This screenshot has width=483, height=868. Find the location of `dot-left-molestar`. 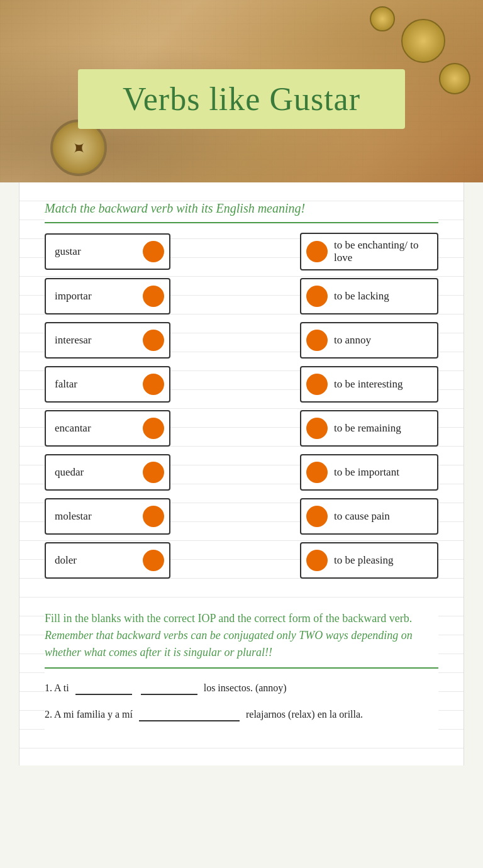

dot-left-molestar is located at coordinates (153, 516).